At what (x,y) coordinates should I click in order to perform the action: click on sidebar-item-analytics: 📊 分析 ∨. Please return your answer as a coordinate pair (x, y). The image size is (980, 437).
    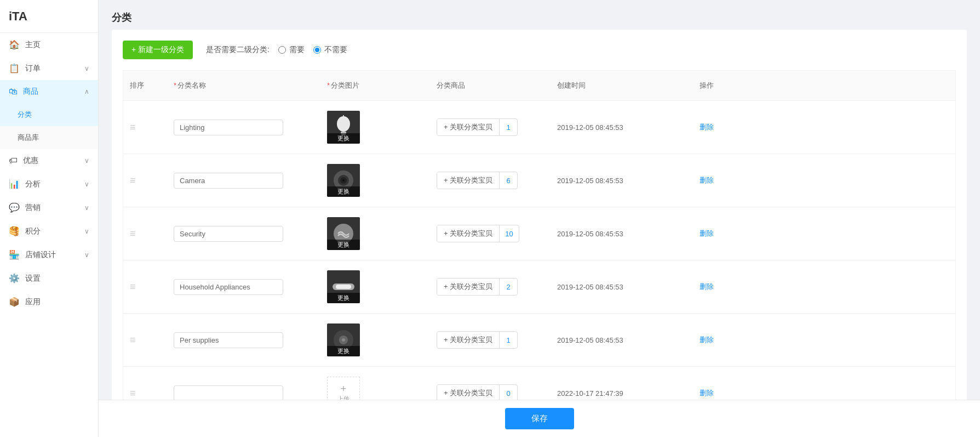
    Looking at the image, I should click on (49, 184).